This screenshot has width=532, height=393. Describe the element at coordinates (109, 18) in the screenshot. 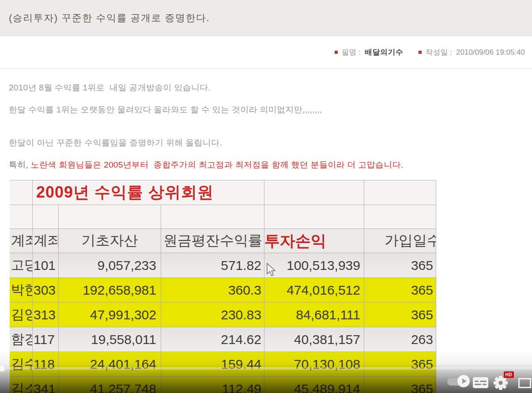

I see `post-title: (승리투자) 꾸준한 수익률 공개로 증명한다.` at that location.